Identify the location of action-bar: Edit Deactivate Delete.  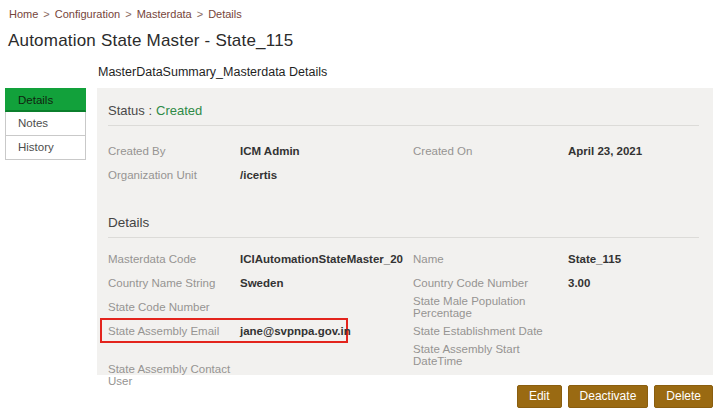
(615, 396).